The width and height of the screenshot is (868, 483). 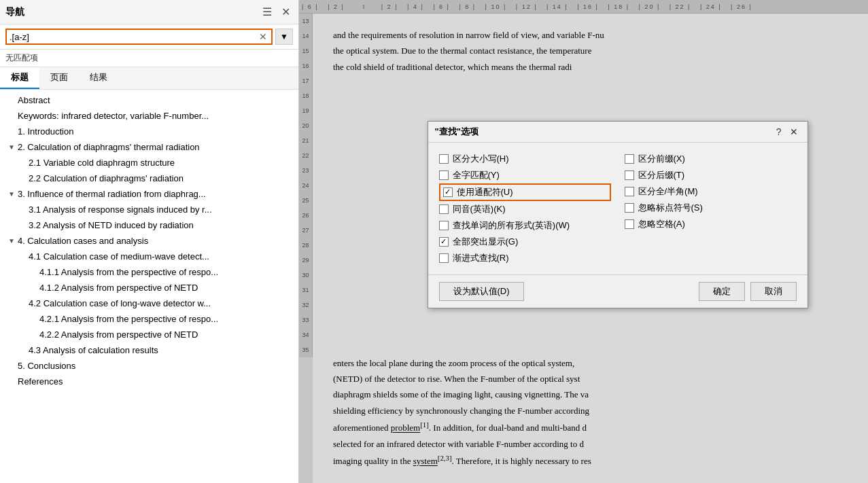 What do you see at coordinates (150, 79) in the screenshot?
I see `nav-tabs: 标题 页面 结果` at bounding box center [150, 79].